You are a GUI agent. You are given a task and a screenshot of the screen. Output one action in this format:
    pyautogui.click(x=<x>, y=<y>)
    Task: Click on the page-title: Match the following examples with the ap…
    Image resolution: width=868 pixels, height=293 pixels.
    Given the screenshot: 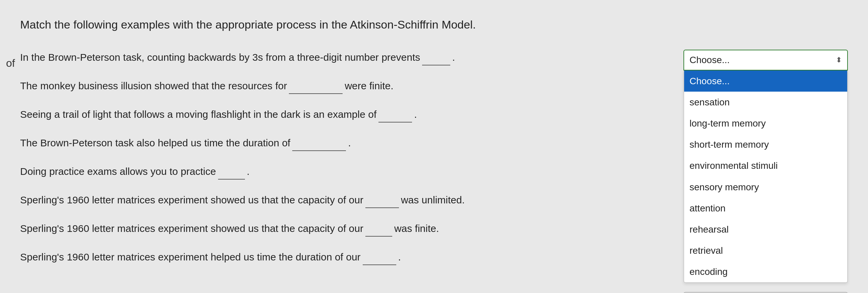 What is the action you would take?
    pyautogui.click(x=434, y=25)
    